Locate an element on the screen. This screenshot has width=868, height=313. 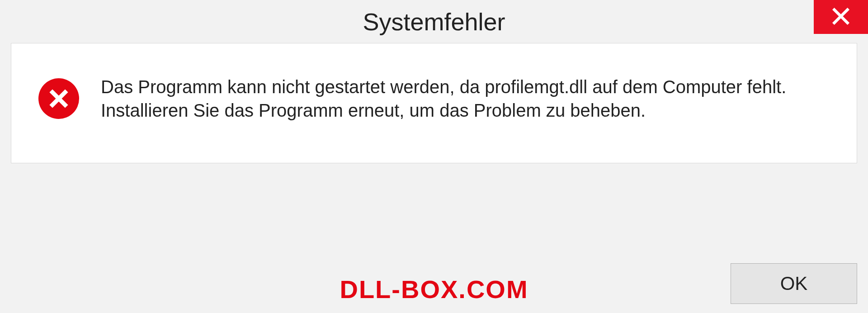
ok-button-label: OK is located at coordinates (794, 284).